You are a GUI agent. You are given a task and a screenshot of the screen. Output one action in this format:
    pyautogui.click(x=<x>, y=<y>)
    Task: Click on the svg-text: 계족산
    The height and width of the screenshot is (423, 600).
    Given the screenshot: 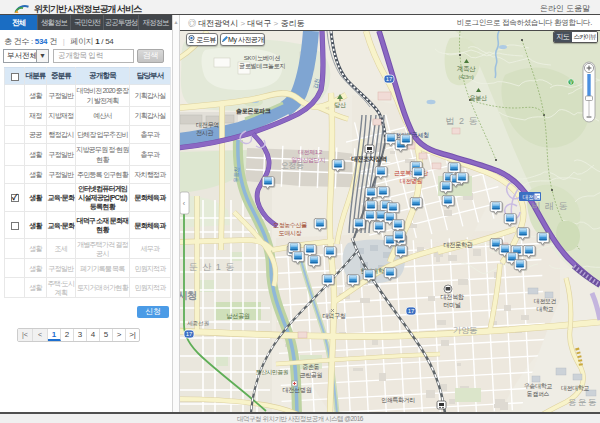 What is the action you would take?
    pyautogui.click(x=466, y=68)
    